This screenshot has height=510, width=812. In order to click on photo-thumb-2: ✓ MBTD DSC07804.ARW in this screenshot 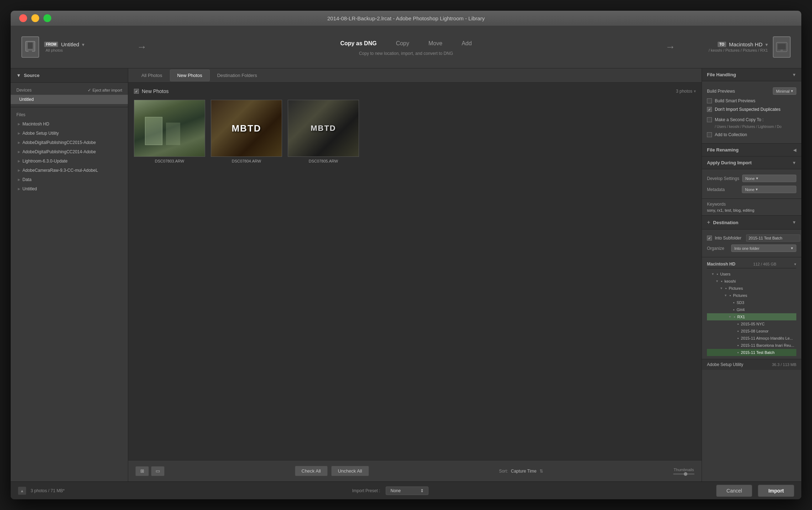, I will do `click(246, 132)`.